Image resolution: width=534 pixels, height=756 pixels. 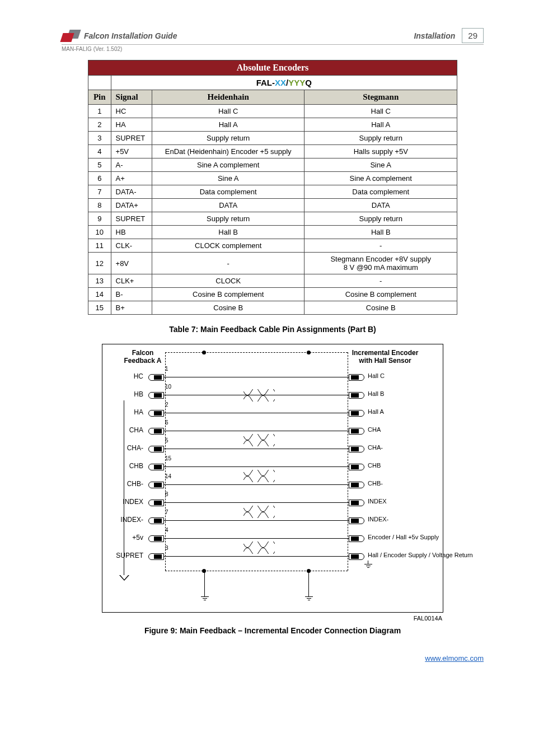 What do you see at coordinates (381, 281) in the screenshot?
I see `cell-stegmann: -` at bounding box center [381, 281].